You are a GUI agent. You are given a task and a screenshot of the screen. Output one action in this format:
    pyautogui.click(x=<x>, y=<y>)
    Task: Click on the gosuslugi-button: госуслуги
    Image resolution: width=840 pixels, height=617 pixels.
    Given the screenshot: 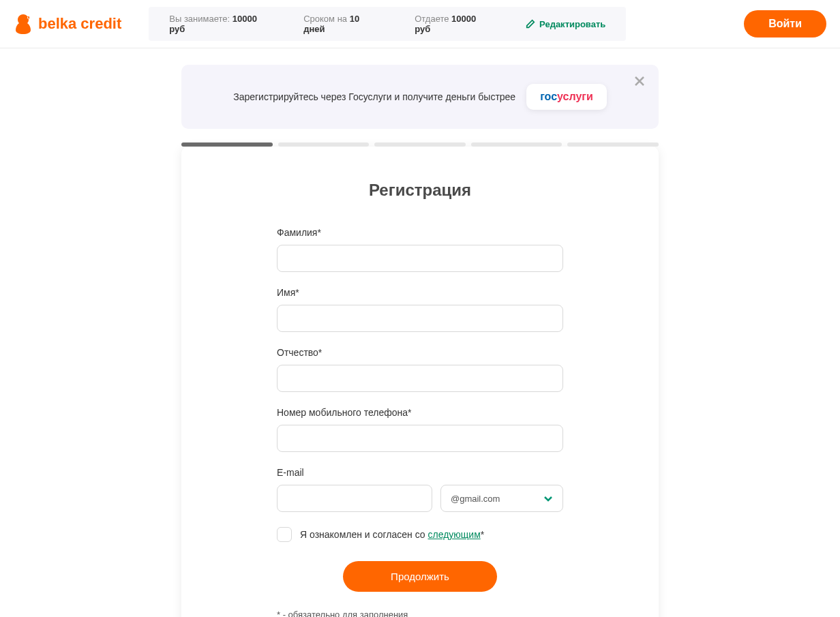 What is the action you would take?
    pyautogui.click(x=567, y=97)
    